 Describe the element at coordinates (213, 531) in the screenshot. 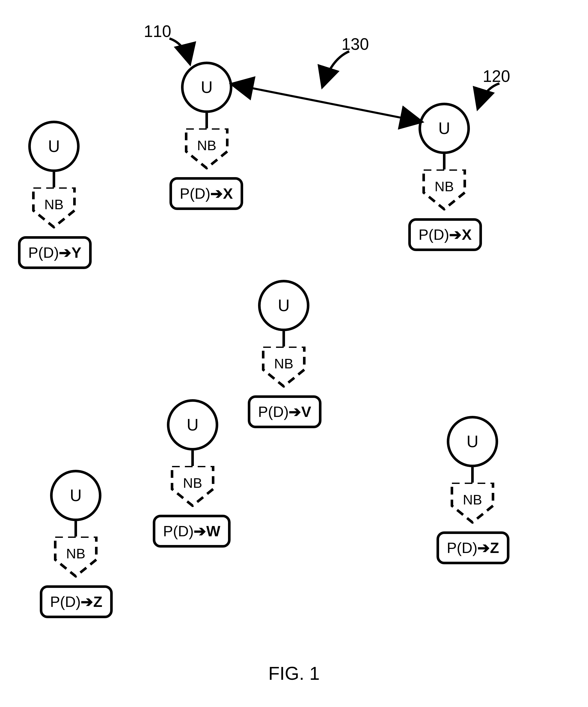

I see `prob-target: W` at that location.